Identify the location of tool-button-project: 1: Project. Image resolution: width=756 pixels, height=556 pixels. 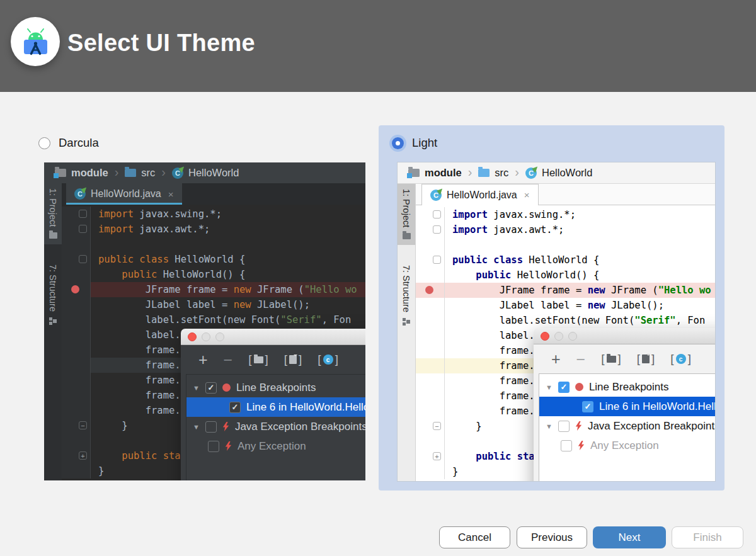
(53, 214).